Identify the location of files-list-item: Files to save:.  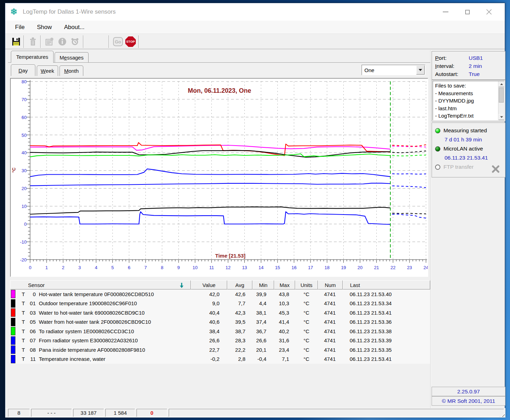
(466, 86).